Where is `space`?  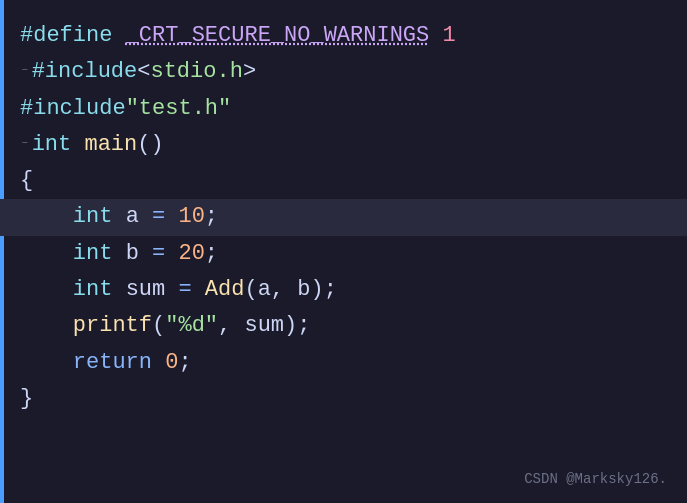 space is located at coordinates (118, 36).